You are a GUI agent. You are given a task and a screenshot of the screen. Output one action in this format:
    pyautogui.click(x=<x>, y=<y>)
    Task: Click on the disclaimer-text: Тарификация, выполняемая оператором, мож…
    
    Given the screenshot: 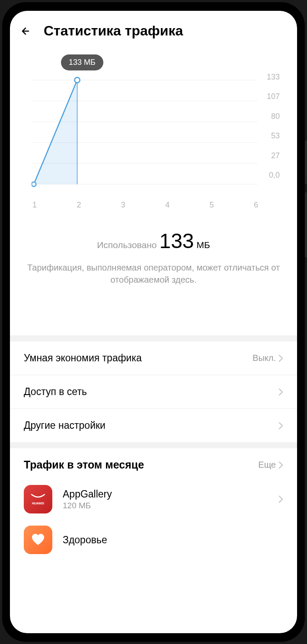 What is the action you would take?
    pyautogui.click(x=154, y=274)
    